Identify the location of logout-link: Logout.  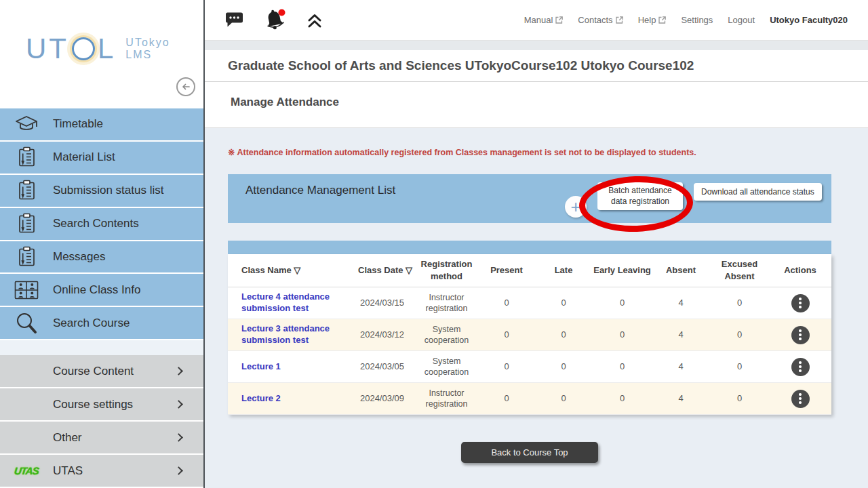
(741, 20).